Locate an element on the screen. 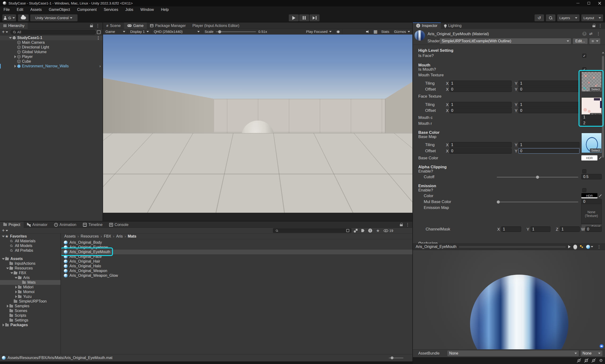 The height and width of the screenshot is (364, 605). filter-by-label-icon is located at coordinates (363, 231).